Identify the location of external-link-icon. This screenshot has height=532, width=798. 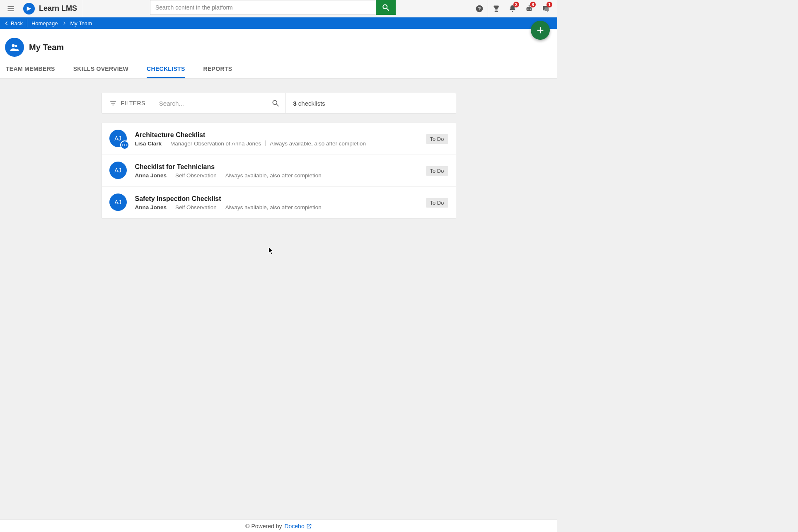
(309, 526).